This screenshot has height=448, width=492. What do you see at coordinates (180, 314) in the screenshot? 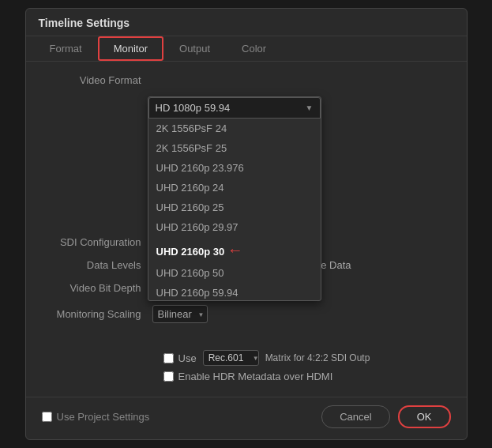
I see `bilinear-wrapper: Bilinear ▼` at bounding box center [180, 314].